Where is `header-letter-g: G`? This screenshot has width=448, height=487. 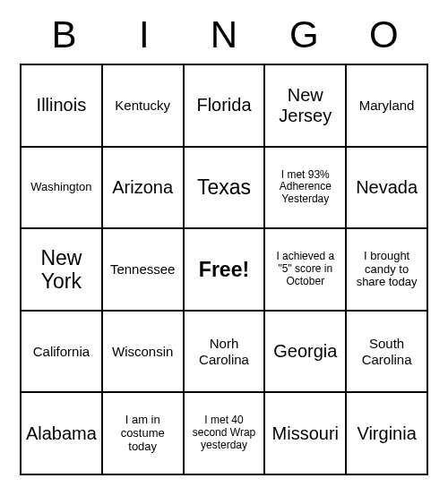
header-letter-g: G is located at coordinates (305, 35).